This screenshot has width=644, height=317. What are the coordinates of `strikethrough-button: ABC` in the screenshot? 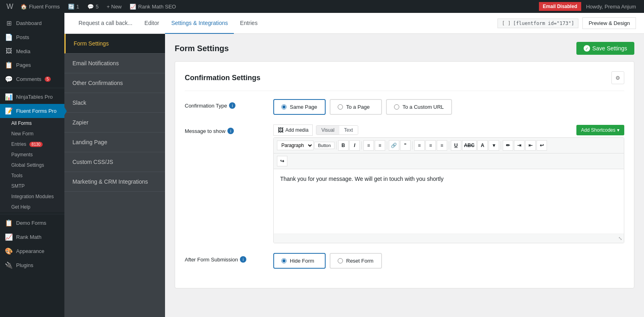 It's located at (469, 145).